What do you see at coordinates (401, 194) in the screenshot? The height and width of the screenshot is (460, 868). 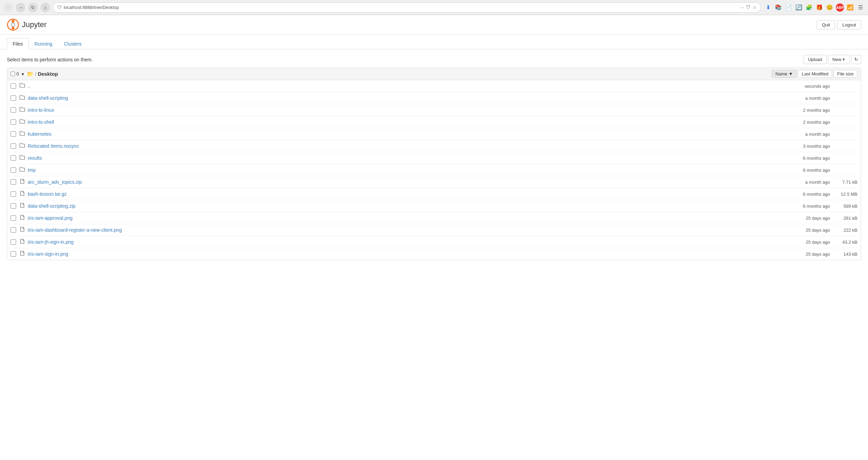 I see `file-name: bash-lesson.tar.gz` at bounding box center [401, 194].